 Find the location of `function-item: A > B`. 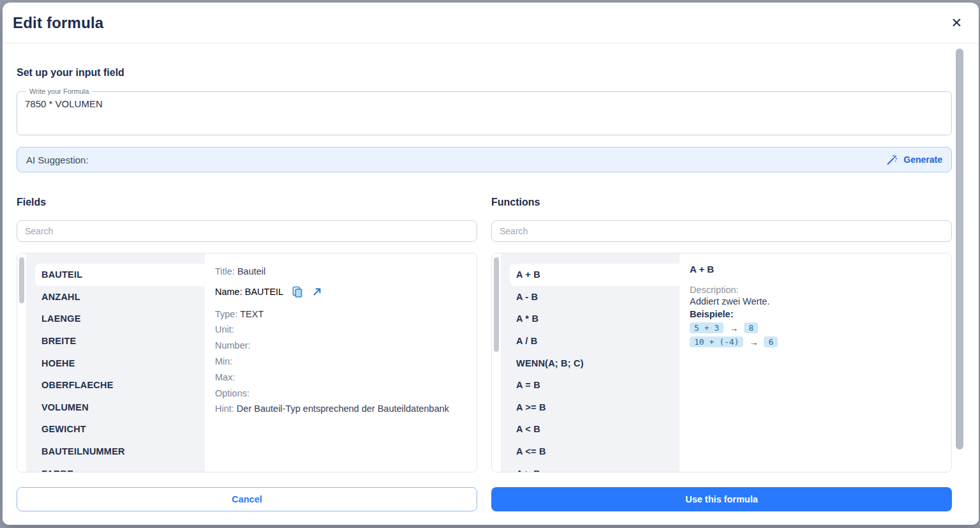

function-item: A > B is located at coordinates (595, 467).